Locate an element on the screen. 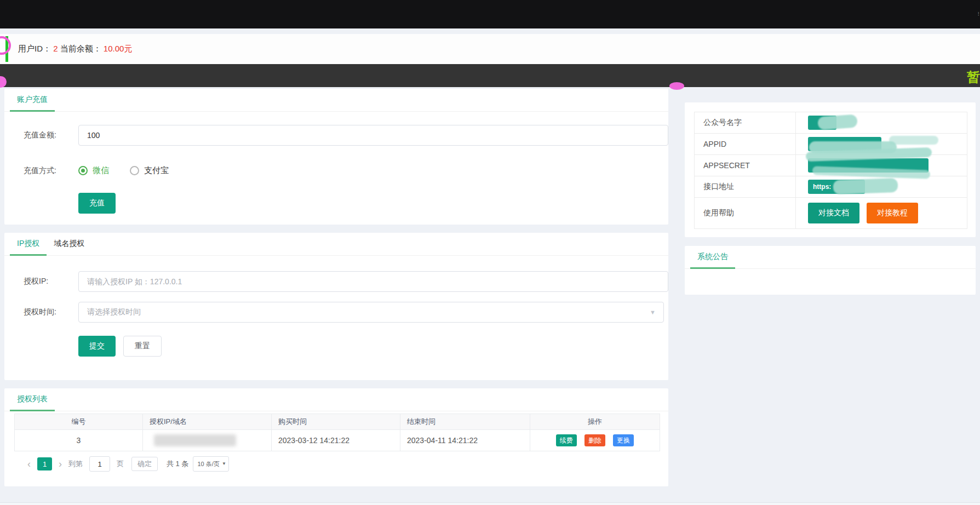  footer-strip is located at coordinates (490, 504).